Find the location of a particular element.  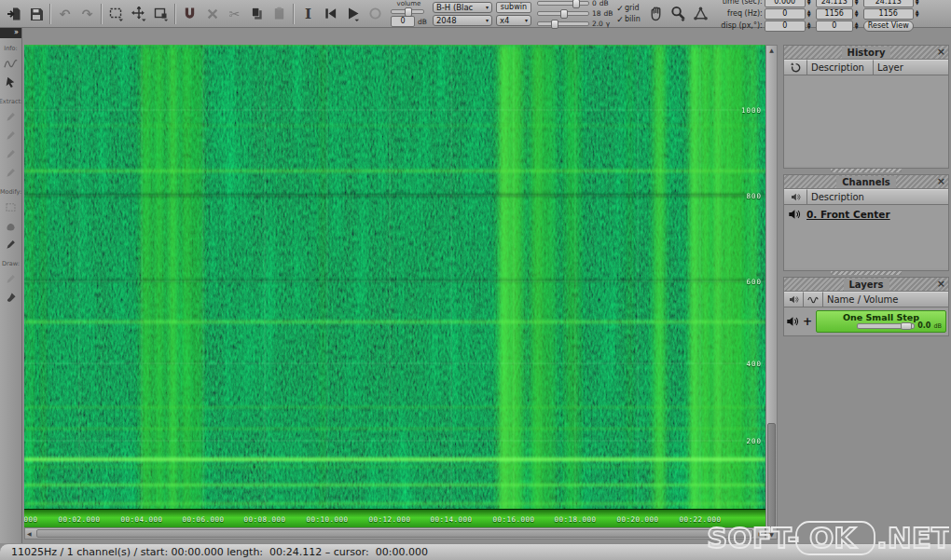

reset-view-button: Reset View is located at coordinates (889, 26).